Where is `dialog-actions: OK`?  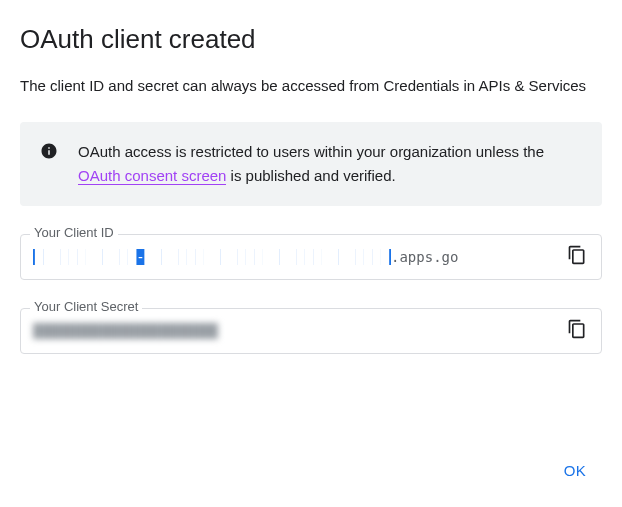
dialog-actions: OK is located at coordinates (575, 470).